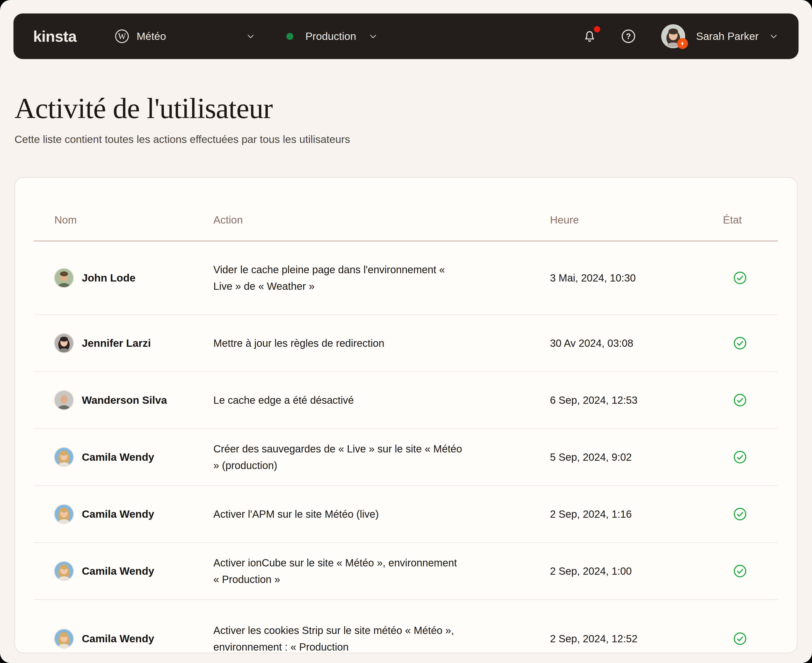  I want to click on user-name: John Lode, so click(108, 278).